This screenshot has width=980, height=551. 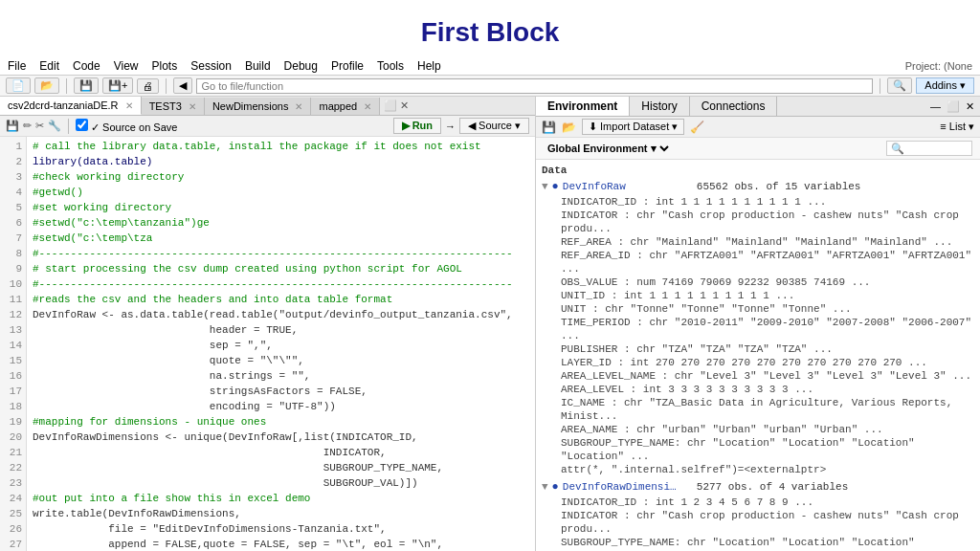 What do you see at coordinates (936, 107) in the screenshot?
I see `minimize-right-btn: —` at bounding box center [936, 107].